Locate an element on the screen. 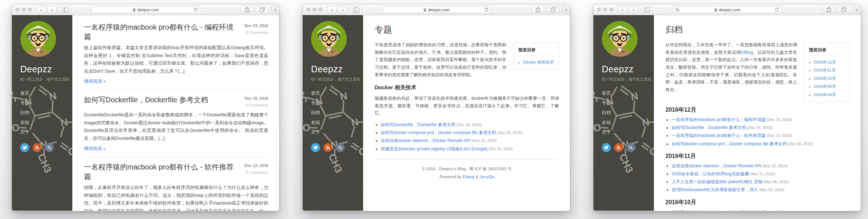  topic-post-link: 如何写docker-compose.yml，Docker compose fil… is located at coordinates (438, 133).